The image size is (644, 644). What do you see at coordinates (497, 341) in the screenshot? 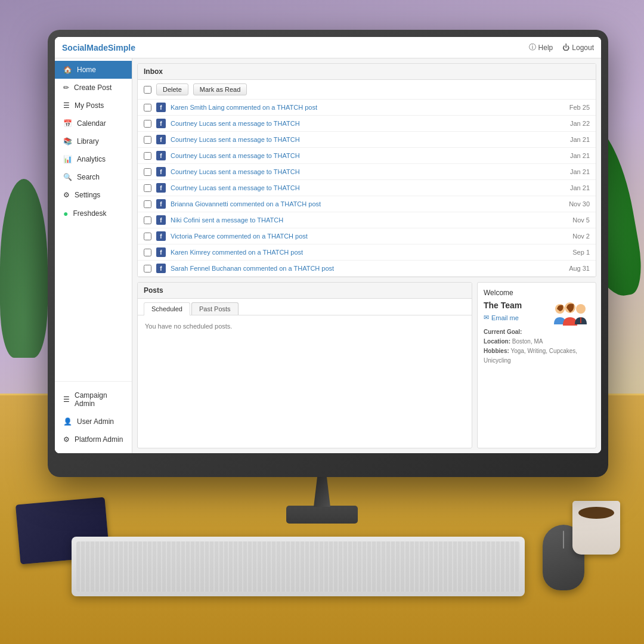
I see `location-label: Location:` at bounding box center [497, 341].